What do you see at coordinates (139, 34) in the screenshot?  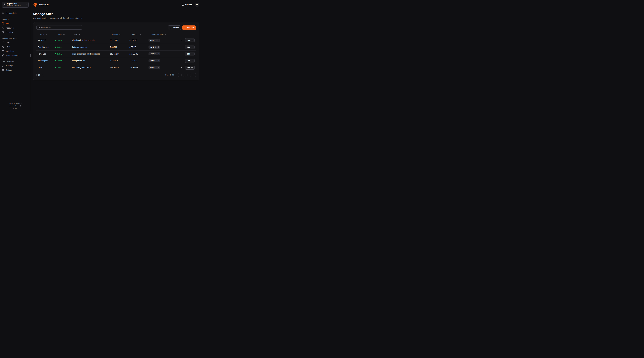 I see `column-header-data-out: Data Out` at bounding box center [139, 34].